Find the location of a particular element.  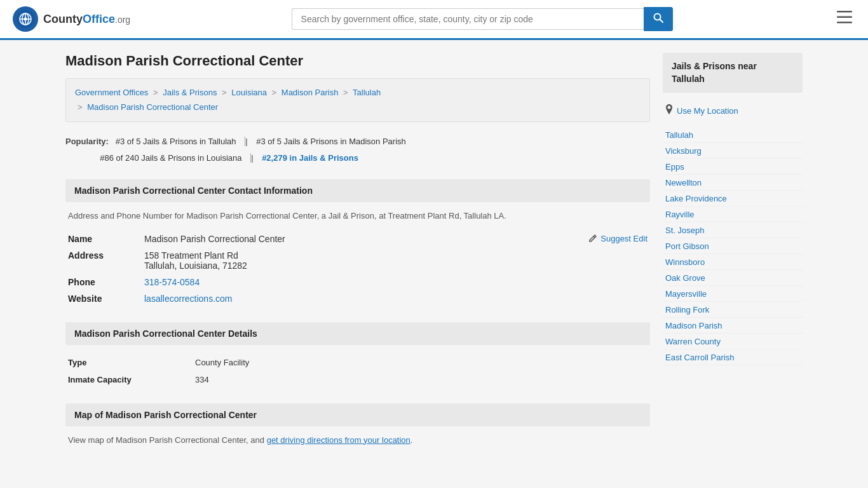

suggest-edit-button: Suggest Edit is located at coordinates (618, 239).